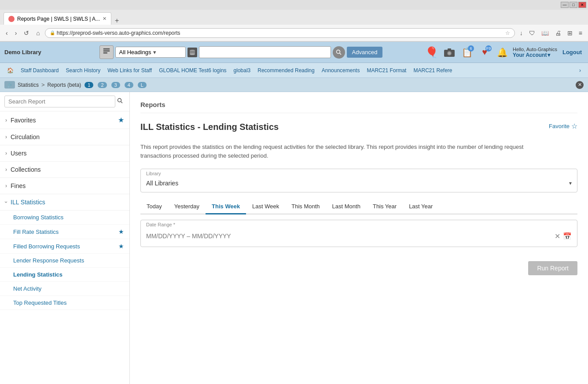  I want to click on address-bar: 🔒 https://preprod-swls-verso.auto-graphi…, so click(280, 33).